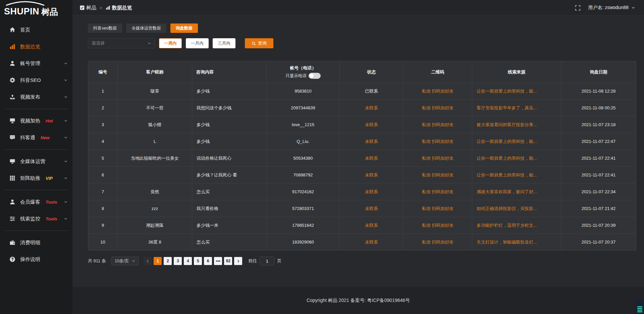 The width and height of the screenshot is (644, 314). What do you see at coordinates (36, 80) in the screenshot?
I see `sidebar-item-douyin-seo: 抖音SEO` at bounding box center [36, 80].